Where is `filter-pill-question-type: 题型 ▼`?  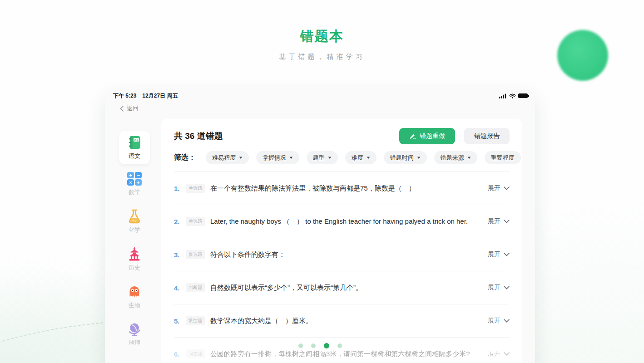
filter-pill-question-type: 题型 ▼ is located at coordinates (322, 158).